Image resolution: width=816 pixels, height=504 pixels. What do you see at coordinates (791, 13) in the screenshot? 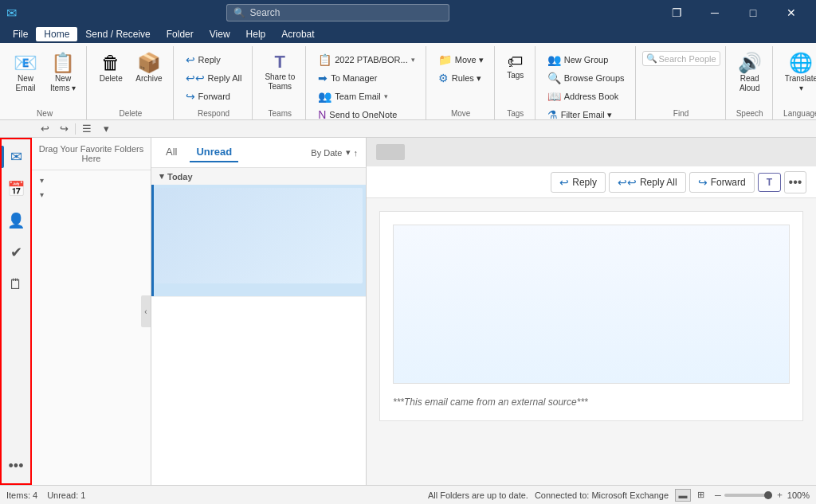
I see `close-button: ✕` at bounding box center [791, 13].